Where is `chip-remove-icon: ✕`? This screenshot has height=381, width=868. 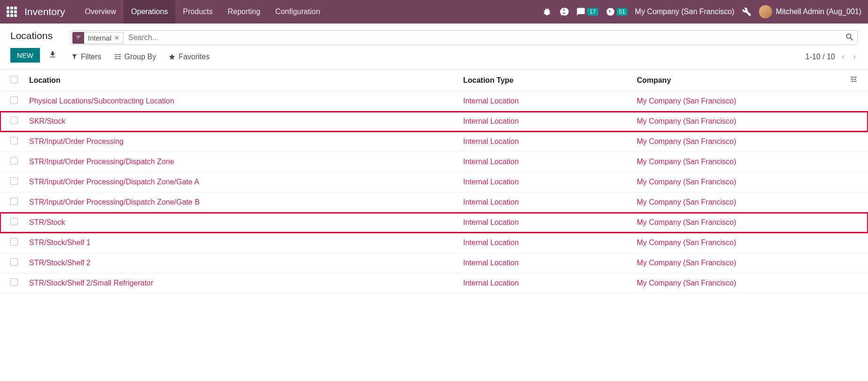 chip-remove-icon: ✕ is located at coordinates (117, 38).